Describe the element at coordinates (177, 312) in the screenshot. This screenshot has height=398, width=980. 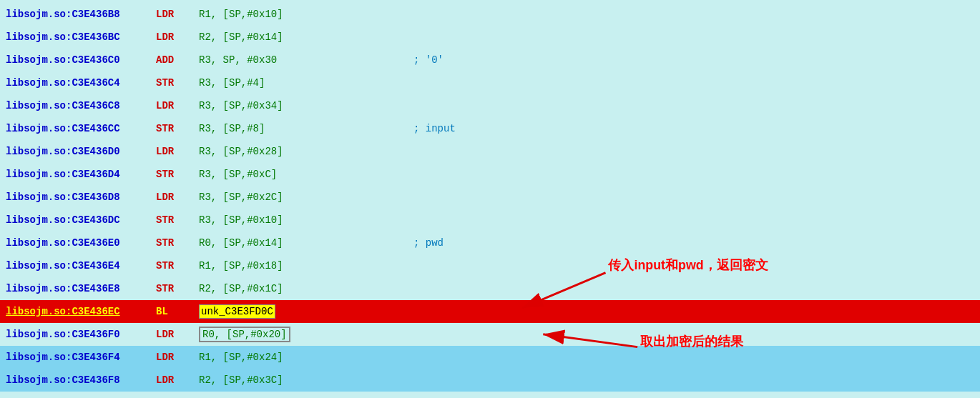
I see `mnemonic: BL` at that location.